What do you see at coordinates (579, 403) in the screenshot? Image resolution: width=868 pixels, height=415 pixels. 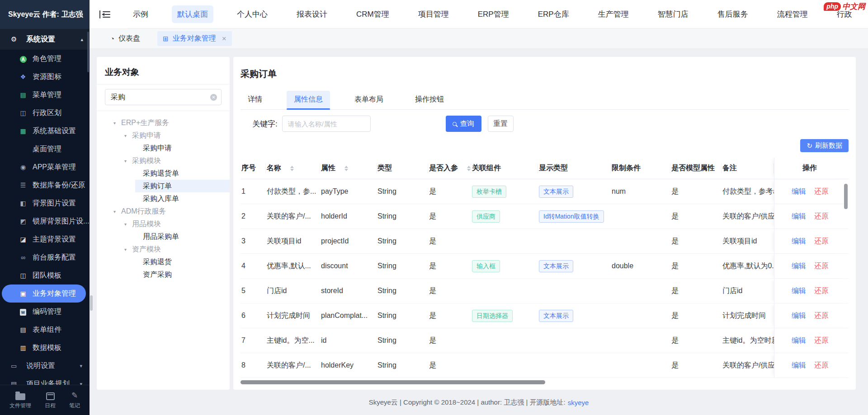 I see `opensource-link: skyeye` at bounding box center [579, 403].